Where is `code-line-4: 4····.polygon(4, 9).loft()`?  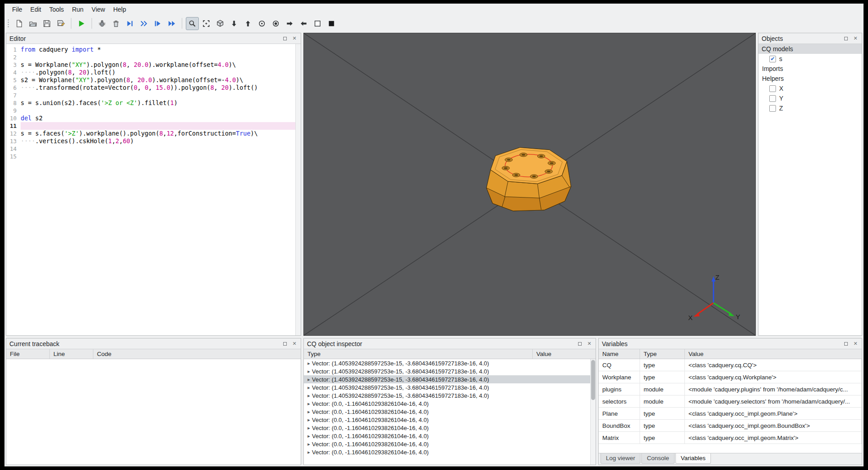 code-line-4: 4····.polygon(4, 9).loft() is located at coordinates (153, 73).